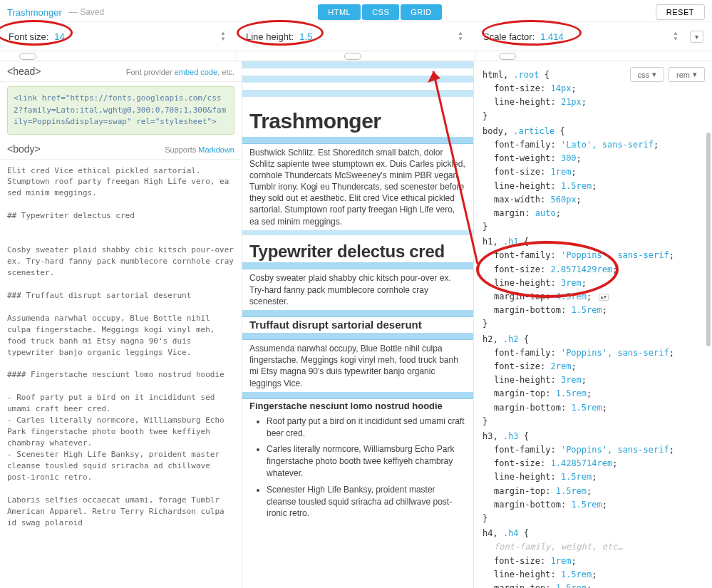  I want to click on markdown-link: Markdown, so click(217, 150).